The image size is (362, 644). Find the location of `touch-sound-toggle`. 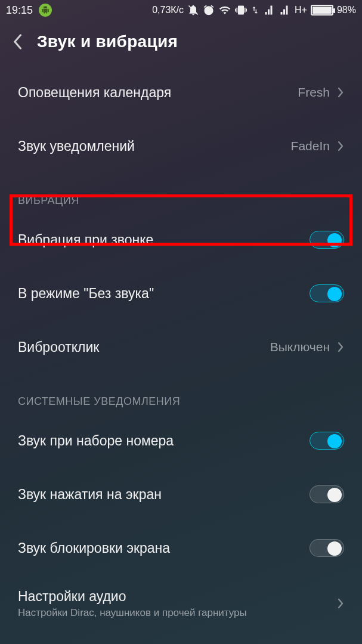

touch-sound-toggle is located at coordinates (327, 494).